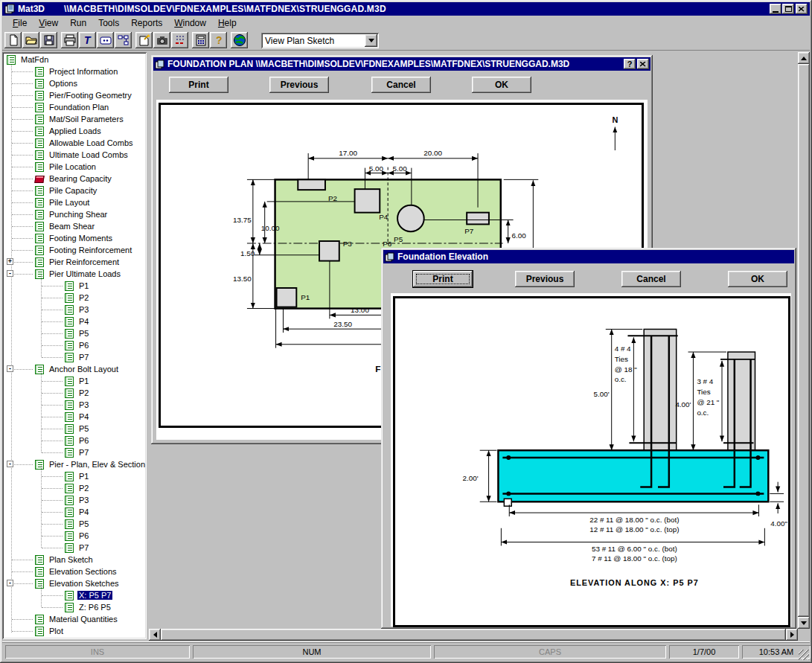 This screenshot has width=812, height=663. Describe the element at coordinates (74, 619) in the screenshot. I see `tree-item: Material Quantities` at that location.